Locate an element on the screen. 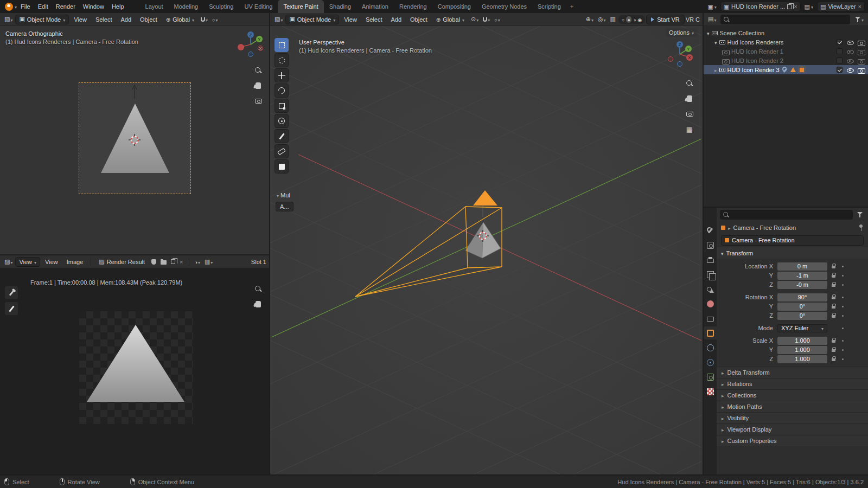 This screenshot has height=488, width=868. scene-browse-icon is located at coordinates (712, 7).